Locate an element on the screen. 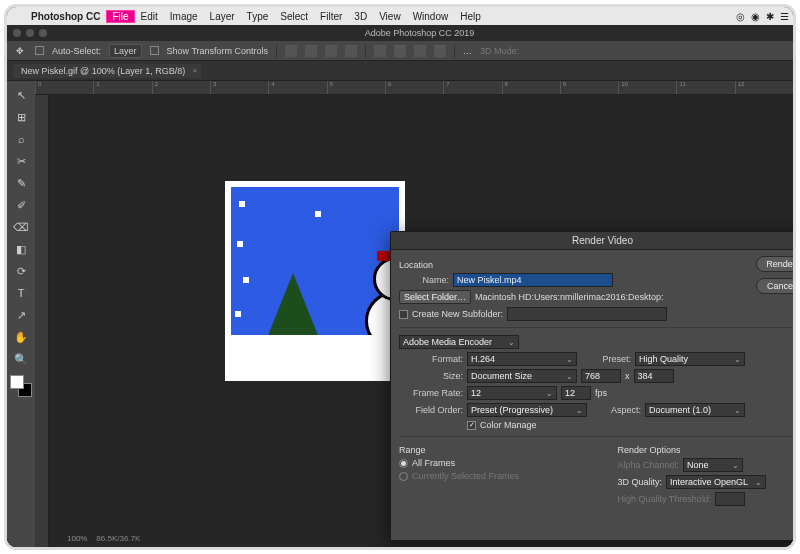 This screenshot has width=800, height=554. select-folder-button: Select Folder… is located at coordinates (435, 297).